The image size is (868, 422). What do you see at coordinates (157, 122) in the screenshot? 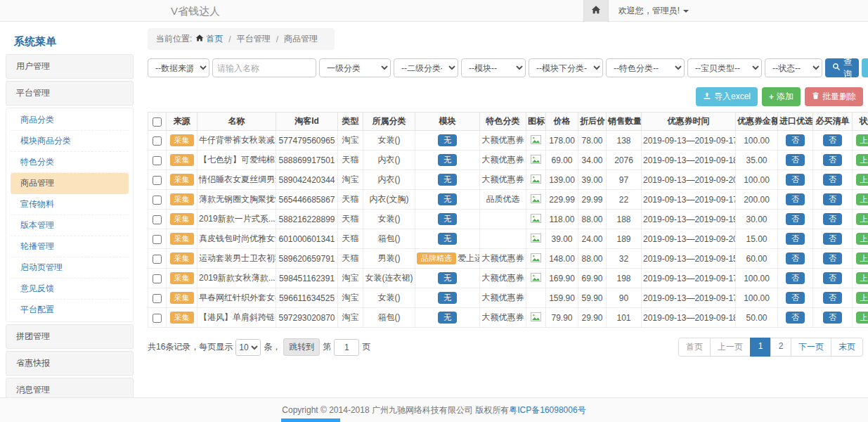
I see `select-all-checkbox` at bounding box center [157, 122].